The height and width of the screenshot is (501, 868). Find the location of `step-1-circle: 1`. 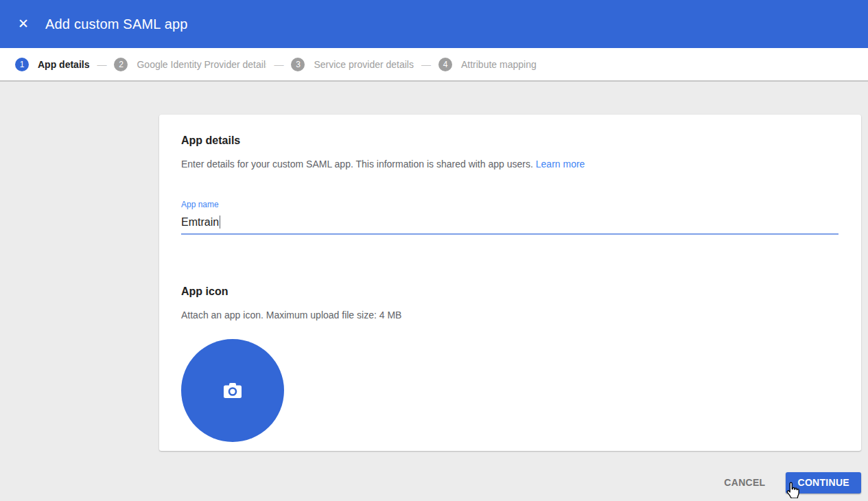

step-1-circle: 1 is located at coordinates (22, 65).